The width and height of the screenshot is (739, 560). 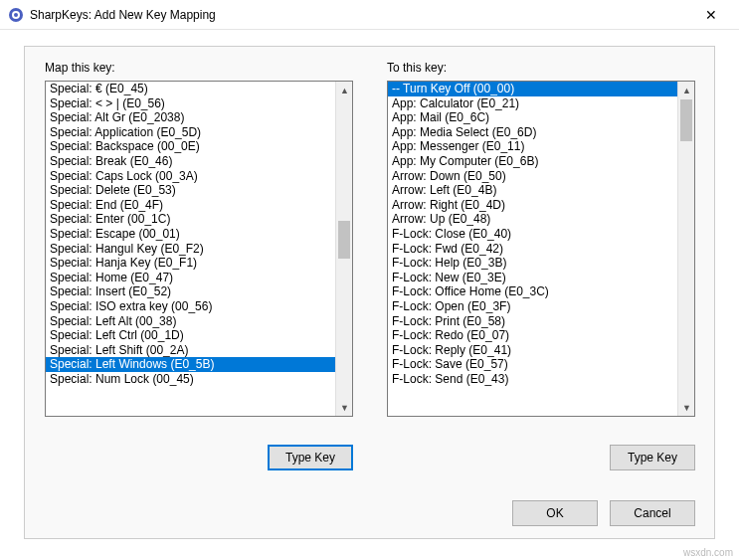 I want to click on map-this-key-label: Map this key:, so click(x=80, y=68).